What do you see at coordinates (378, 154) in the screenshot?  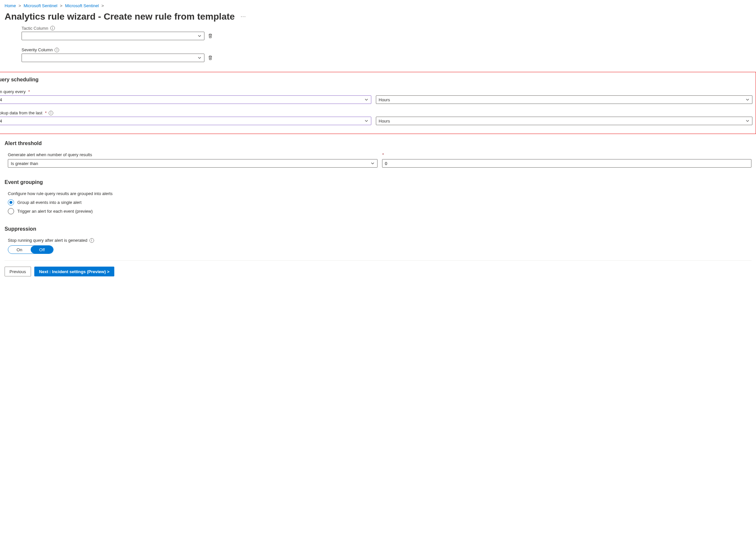 I see `alert-threshold-section: Alert threshold Generate alert when numb…` at bounding box center [378, 154].